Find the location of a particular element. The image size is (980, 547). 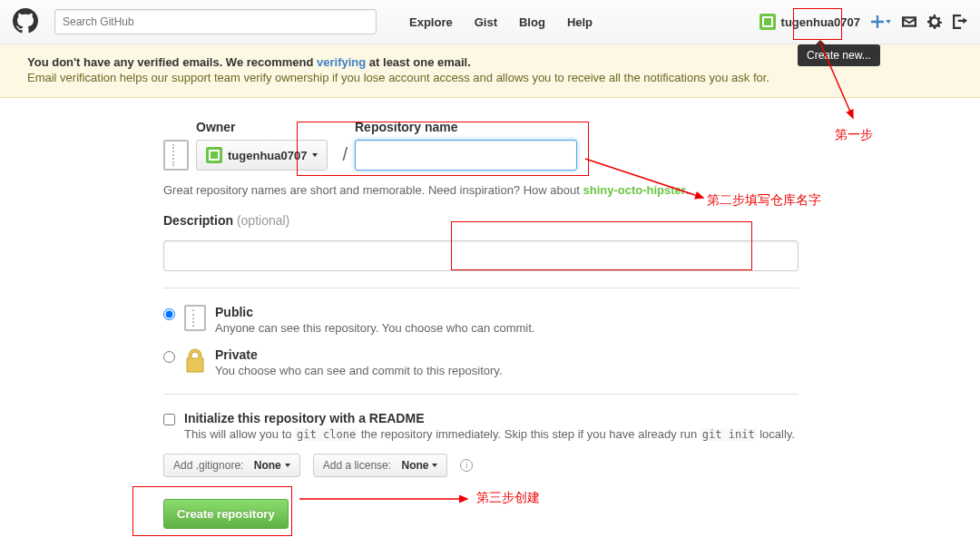

readme-title: Initialize this repository with a README is located at coordinates (304, 418).